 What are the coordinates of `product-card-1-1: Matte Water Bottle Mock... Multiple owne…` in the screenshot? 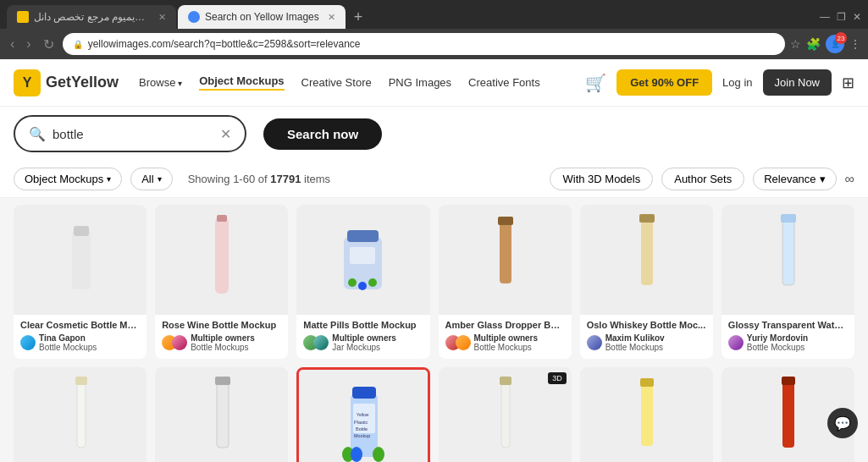 It's located at (222, 415).